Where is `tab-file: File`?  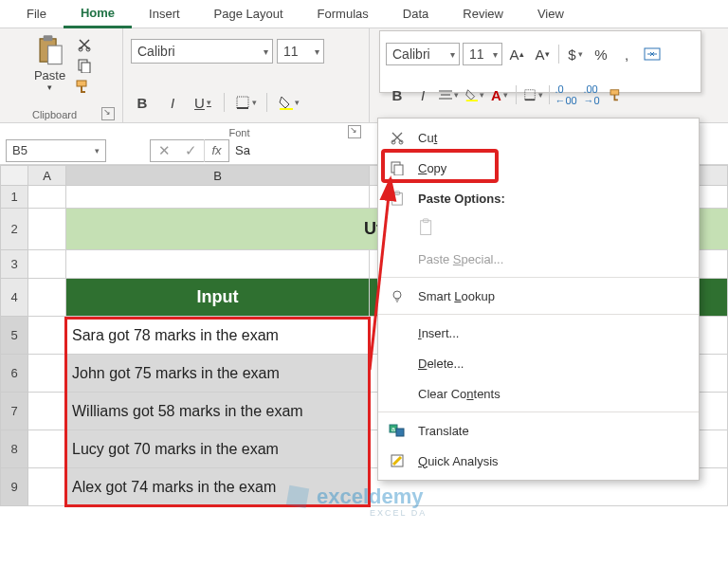
tab-file: File is located at coordinates (36, 13).